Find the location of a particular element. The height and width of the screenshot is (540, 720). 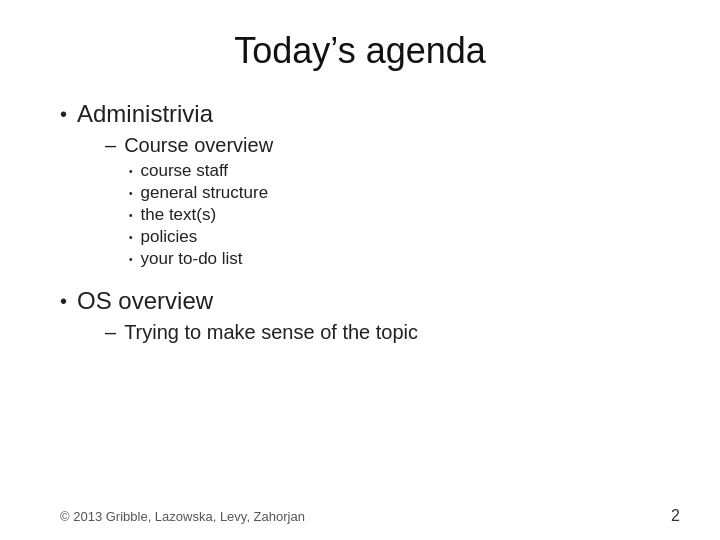

bullet1-dash: – is located at coordinates (110, 146).